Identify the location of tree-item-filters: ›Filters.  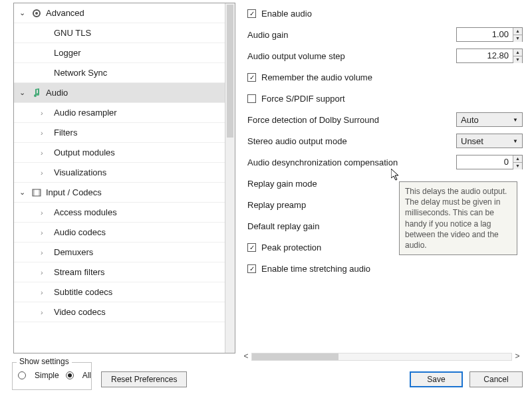
(124, 133).